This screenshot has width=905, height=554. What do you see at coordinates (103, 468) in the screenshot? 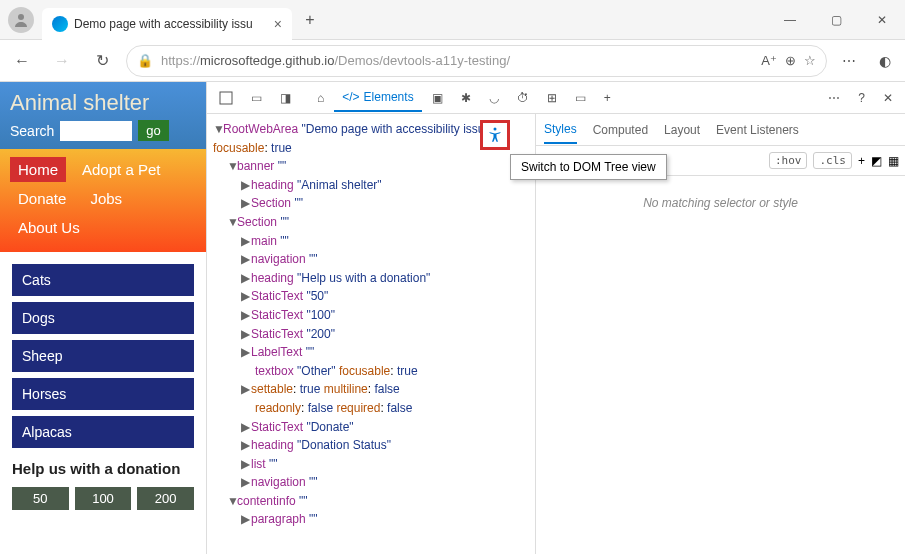
I see `donate-heading: Help us with a donation` at bounding box center [103, 468].